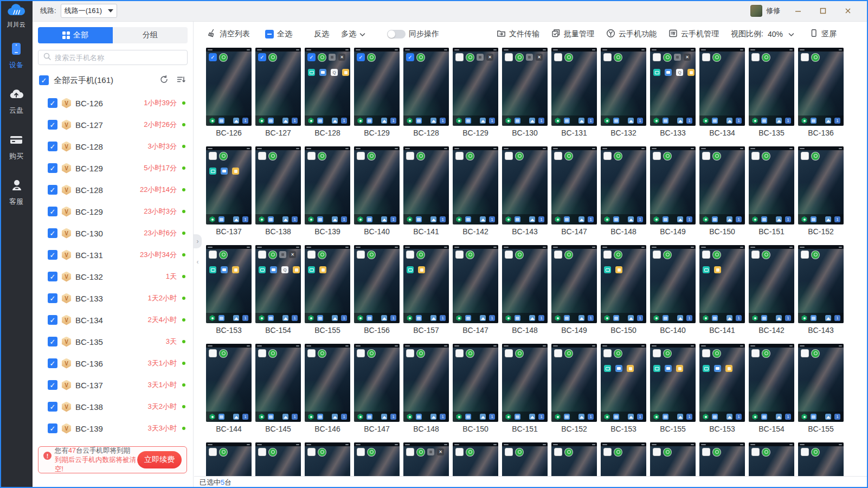 The height and width of the screenshot is (488, 868). What do you see at coordinates (113, 233) in the screenshot?
I see `device-list-item: ✓VBC-13023小时6分` at bounding box center [113, 233].